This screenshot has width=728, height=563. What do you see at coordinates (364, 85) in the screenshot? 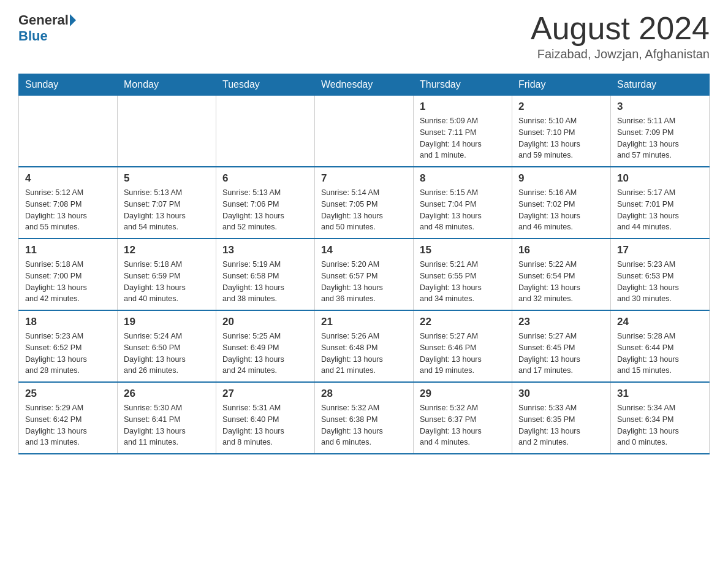
I see `weekday-header-wednesday: Wednesday` at bounding box center [364, 85].